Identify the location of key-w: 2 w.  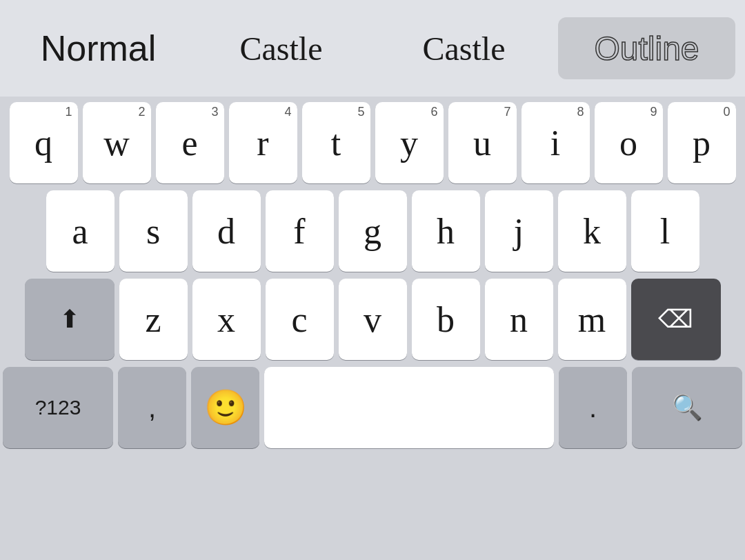
(117, 143).